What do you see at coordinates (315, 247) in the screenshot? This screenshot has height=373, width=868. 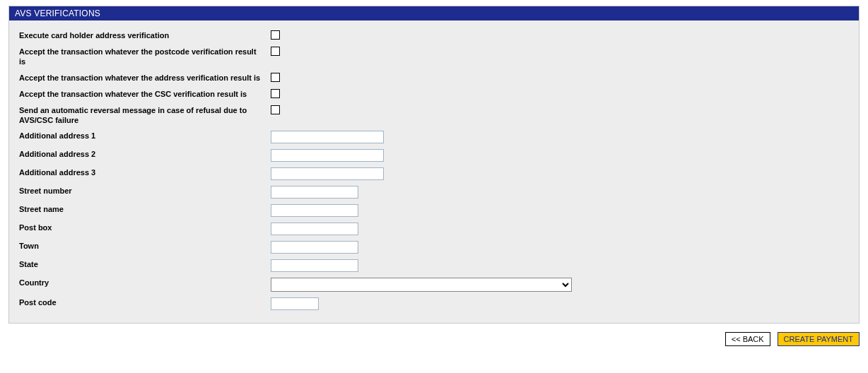 I see `input-town` at bounding box center [315, 247].